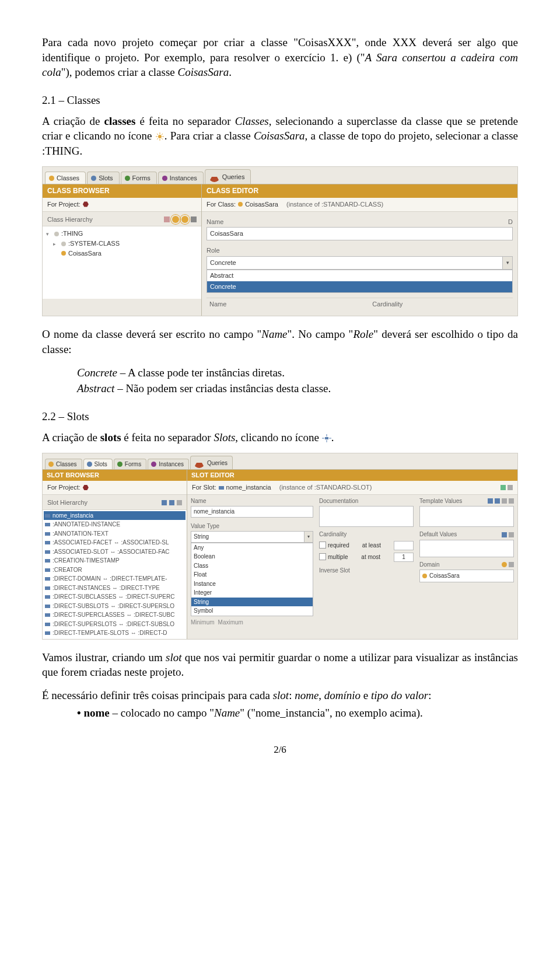 The height and width of the screenshot is (978, 560). Describe the element at coordinates (404, 557) in the screenshot. I see `at-most-input: 1` at that location.